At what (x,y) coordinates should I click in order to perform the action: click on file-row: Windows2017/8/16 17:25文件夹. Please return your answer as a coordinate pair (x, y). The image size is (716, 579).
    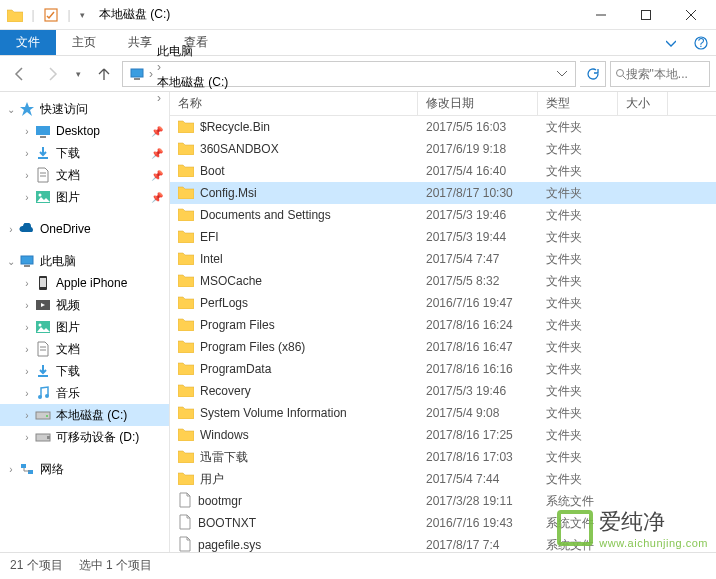
    Looking at the image, I should click on (443, 435).